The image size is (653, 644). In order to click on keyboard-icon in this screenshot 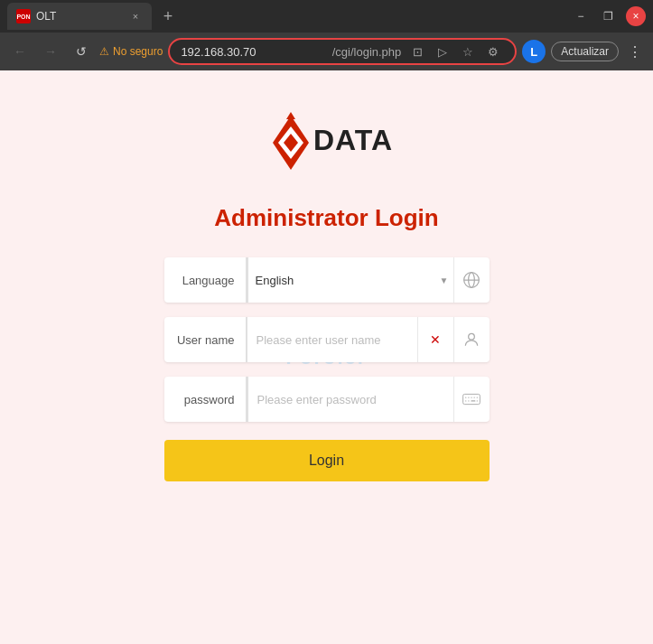, I will do `click(471, 399)`.